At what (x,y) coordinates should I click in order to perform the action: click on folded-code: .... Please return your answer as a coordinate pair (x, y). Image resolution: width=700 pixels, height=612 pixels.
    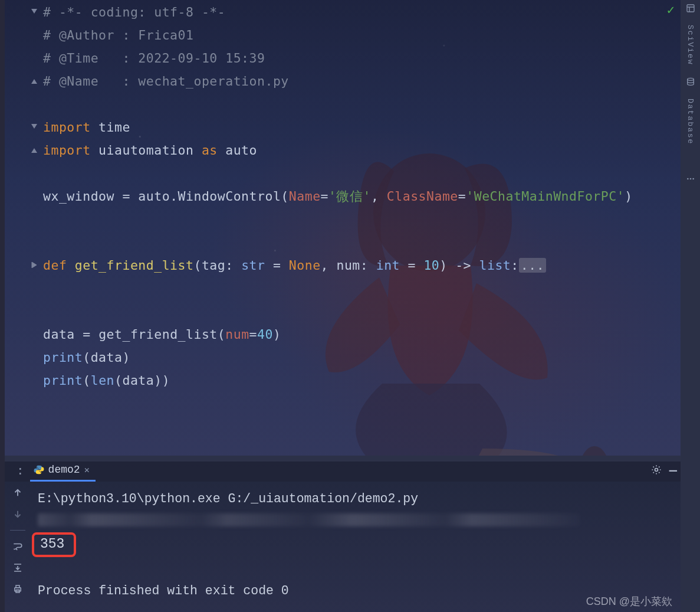
    Looking at the image, I should click on (533, 266).